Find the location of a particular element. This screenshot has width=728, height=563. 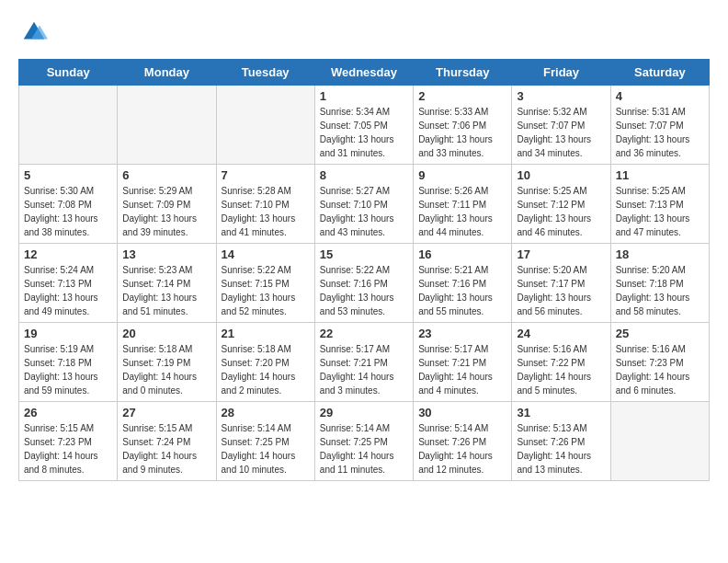

day-number: 24 is located at coordinates (561, 333).